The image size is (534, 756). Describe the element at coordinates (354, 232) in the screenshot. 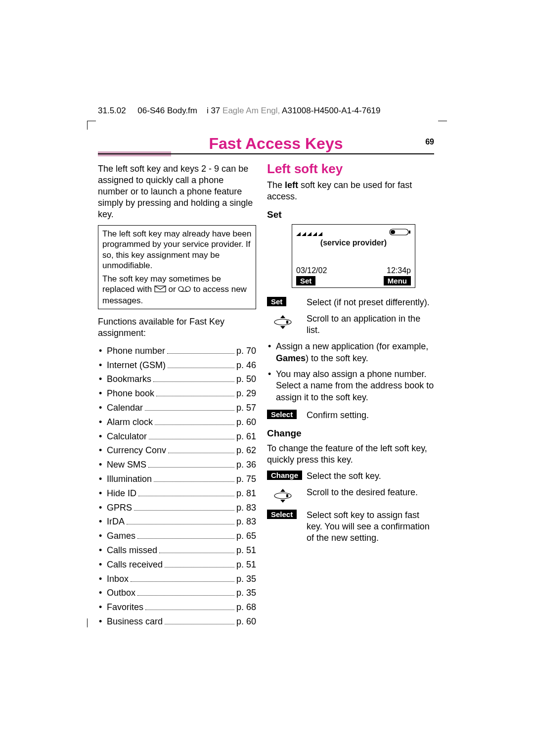

I see `phone-status-bar` at that location.